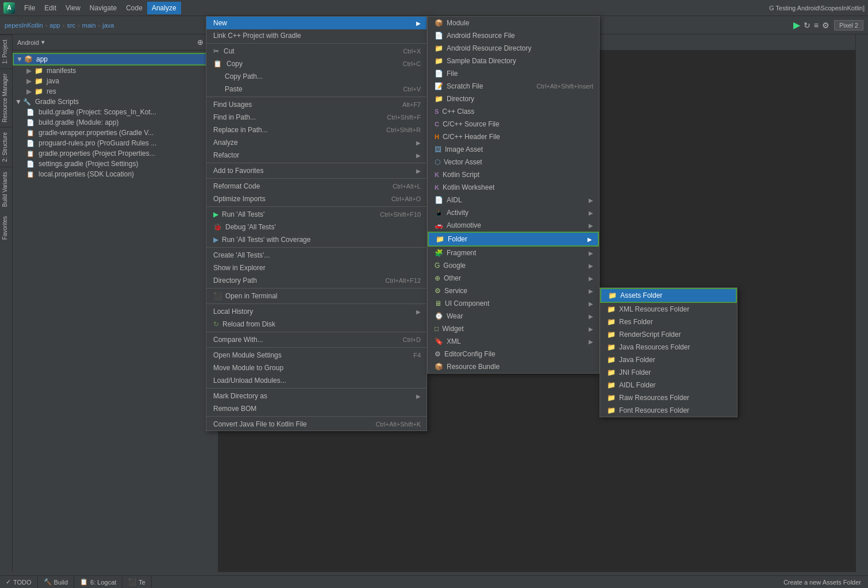 This screenshot has width=868, height=588. I want to click on folder-submenu-font: 📁 Font Resources Folder, so click(669, 410).